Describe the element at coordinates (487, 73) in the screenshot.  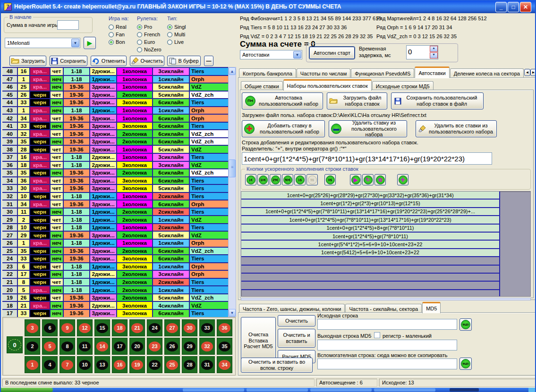
I see `tab-деление-колеса-на-сектора: Деление колеса на сектора` at that location.